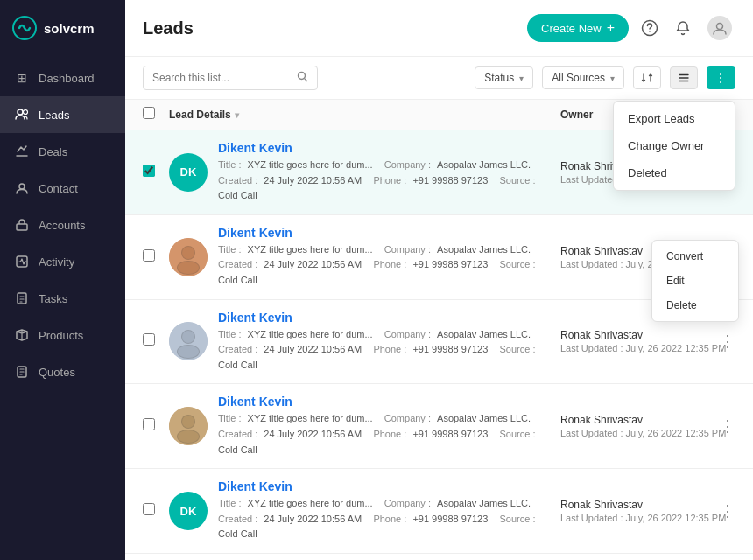  Describe the element at coordinates (683, 28) in the screenshot. I see `notifications-icon-button` at that location.